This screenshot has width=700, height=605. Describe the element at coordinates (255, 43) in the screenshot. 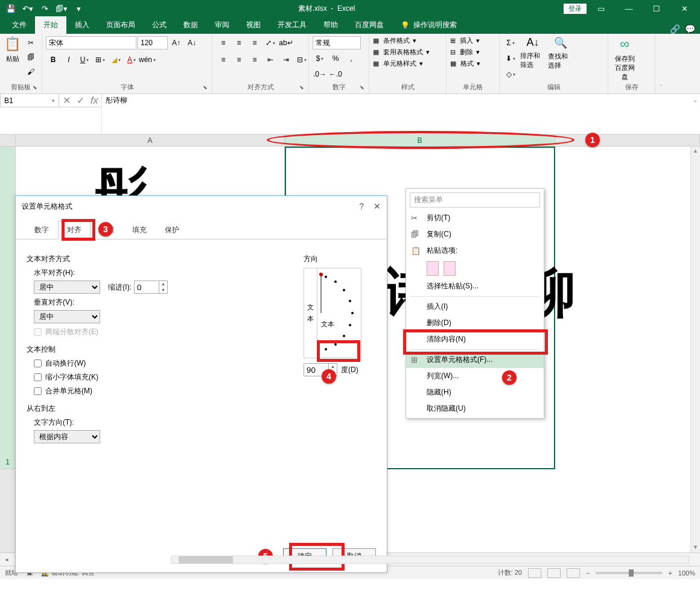

I see `align-bottom-icon: ≡` at that location.